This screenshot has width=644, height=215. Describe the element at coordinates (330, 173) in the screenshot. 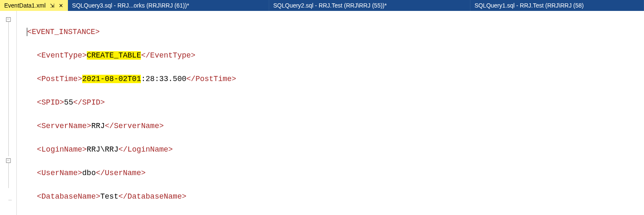

I see `code-line: <UserName>dbo</UserName>` at that location.